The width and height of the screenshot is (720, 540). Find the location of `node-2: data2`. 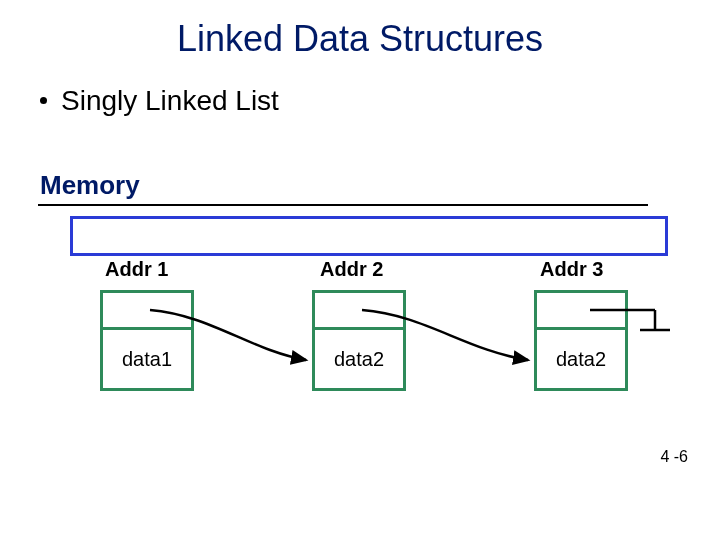

node-2: data2 is located at coordinates (359, 340).